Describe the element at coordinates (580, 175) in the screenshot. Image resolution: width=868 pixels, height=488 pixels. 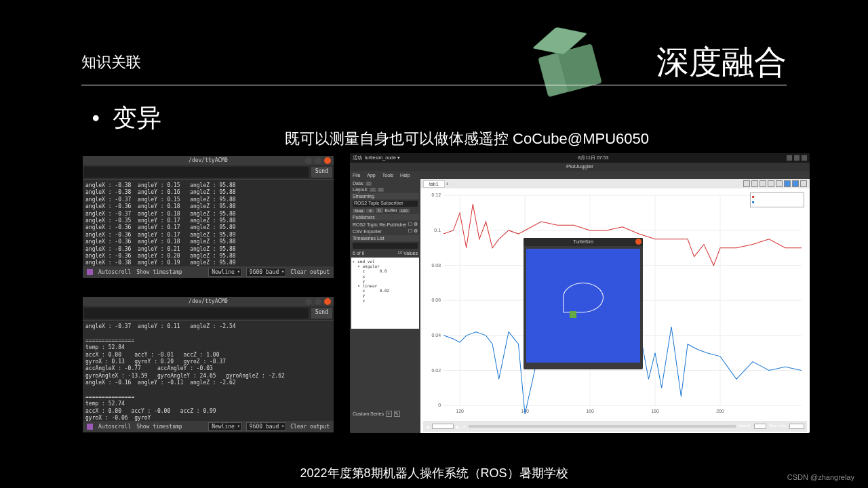
I see `menubar: File App Tools Help` at that location.